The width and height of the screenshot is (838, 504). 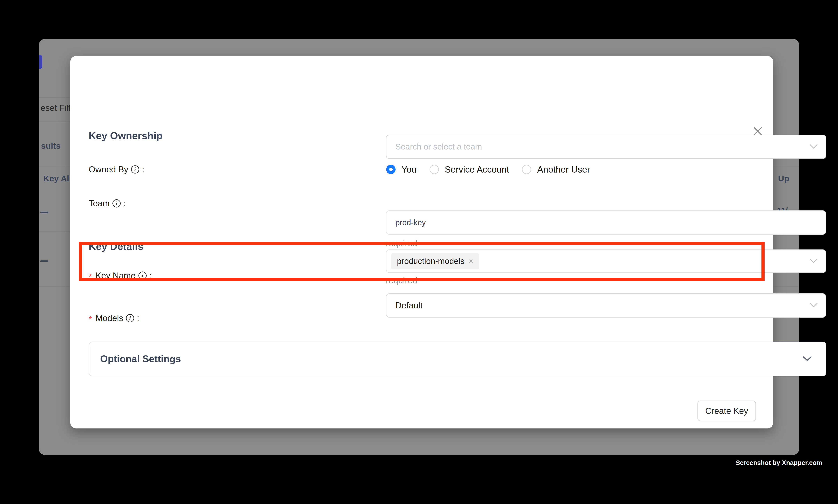 I want to click on create-key-button-label: Create Key, so click(x=727, y=411).